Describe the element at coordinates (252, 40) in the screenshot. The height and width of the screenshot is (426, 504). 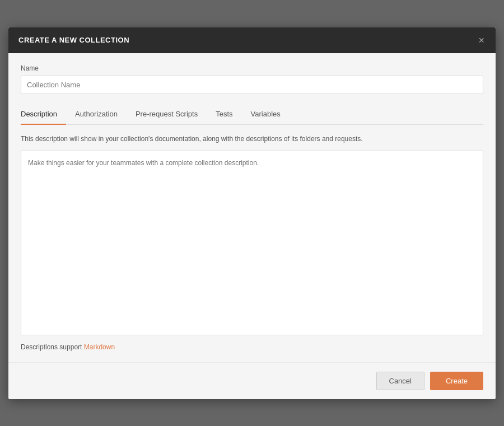
I see `modal-header: CREATE A NEW COLLECTION ×` at that location.